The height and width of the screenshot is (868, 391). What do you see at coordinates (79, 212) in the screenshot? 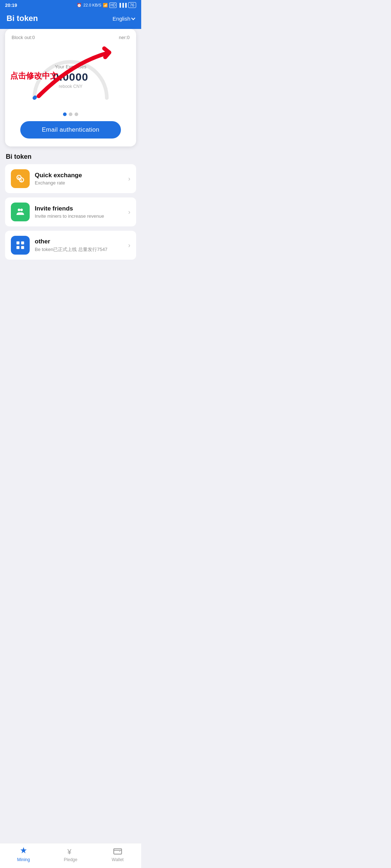
I see `invite-friends-text: Invite friends Invite miners to increase…` at bounding box center [79, 212].